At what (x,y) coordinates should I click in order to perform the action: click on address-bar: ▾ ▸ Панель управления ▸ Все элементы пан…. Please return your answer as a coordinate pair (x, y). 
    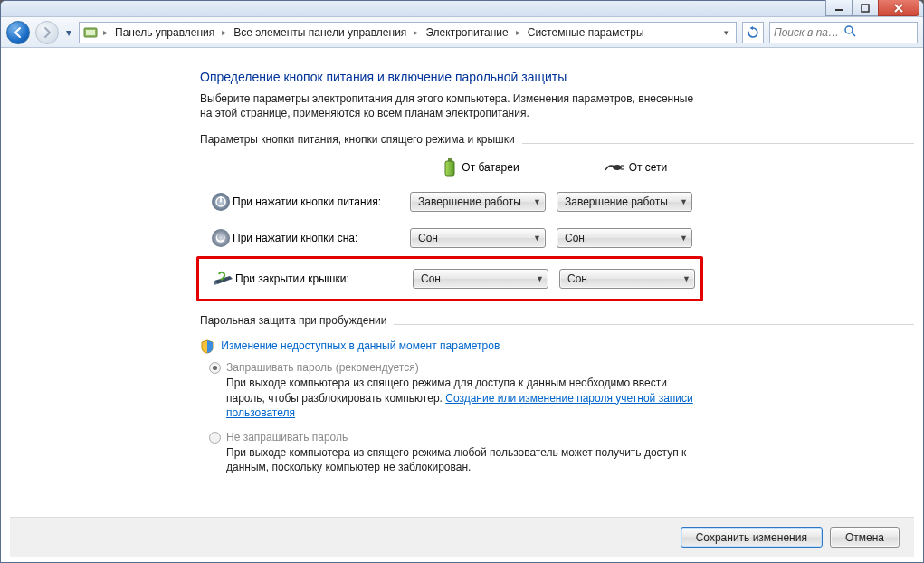
    Looking at the image, I should click on (462, 33).